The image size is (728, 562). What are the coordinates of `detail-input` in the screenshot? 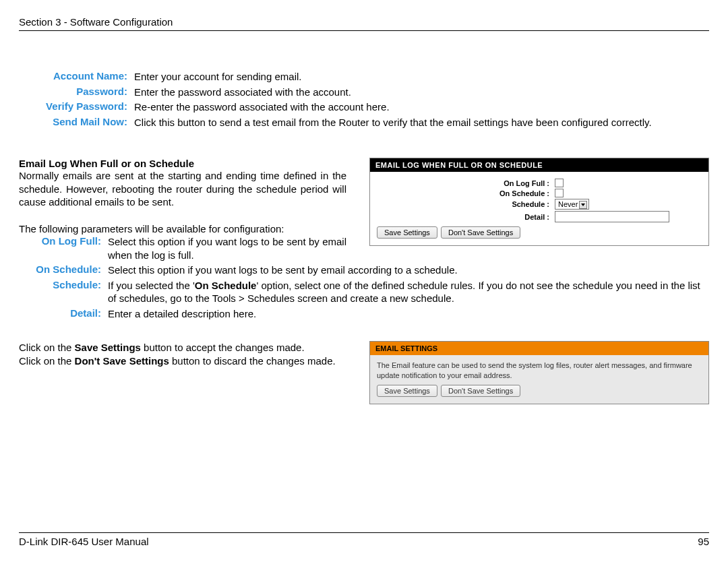 It's located at (612, 217).